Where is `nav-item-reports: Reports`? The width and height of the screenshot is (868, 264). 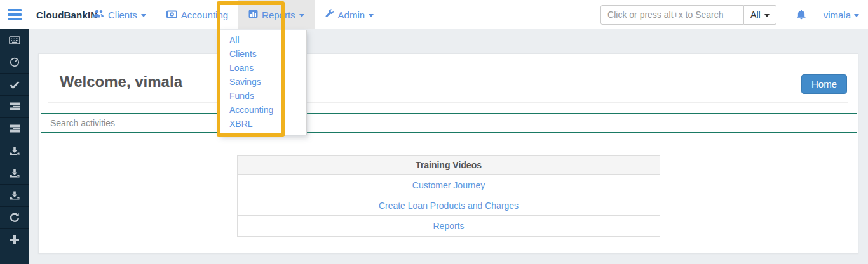 nav-item-reports: Reports is located at coordinates (276, 15).